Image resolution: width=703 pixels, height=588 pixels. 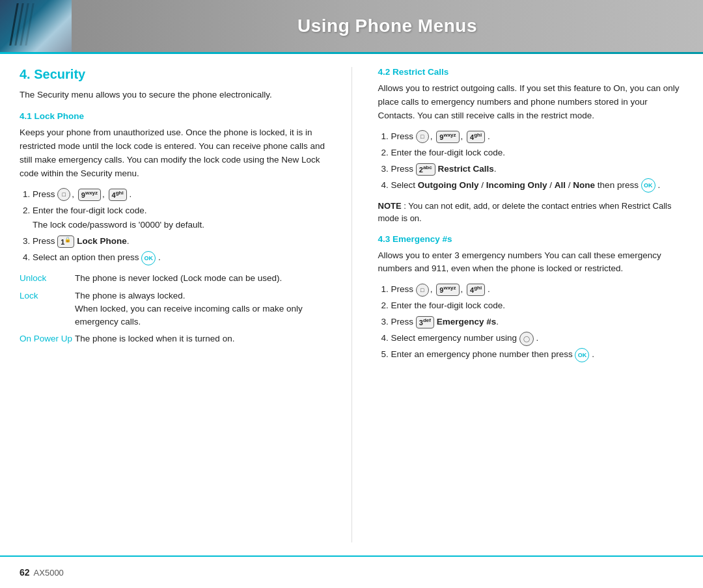 I want to click on rc-step-2: Enter the four-digit lock code., so click(x=538, y=154).